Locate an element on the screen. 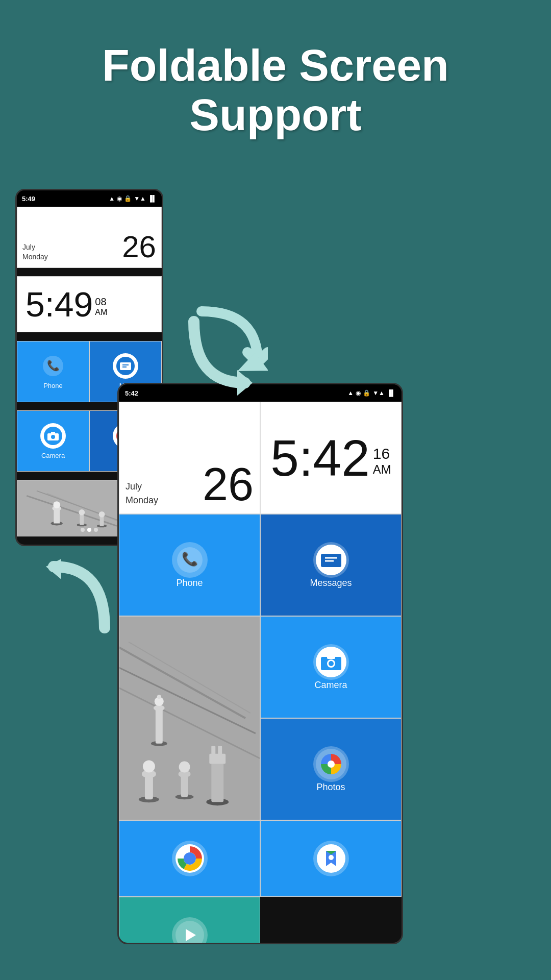 This screenshot has width=551, height=980. large-camera-app-label: Camera is located at coordinates (331, 685).